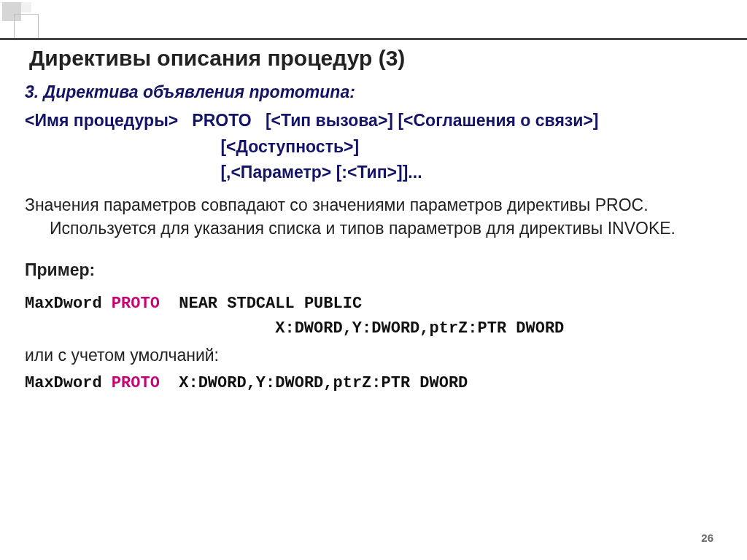 The image size is (747, 560). What do you see at coordinates (312, 120) in the screenshot?
I see `syntax-line-1: <Имя процедуры> PROTO [<Тип вызова>] [<С…` at bounding box center [312, 120].